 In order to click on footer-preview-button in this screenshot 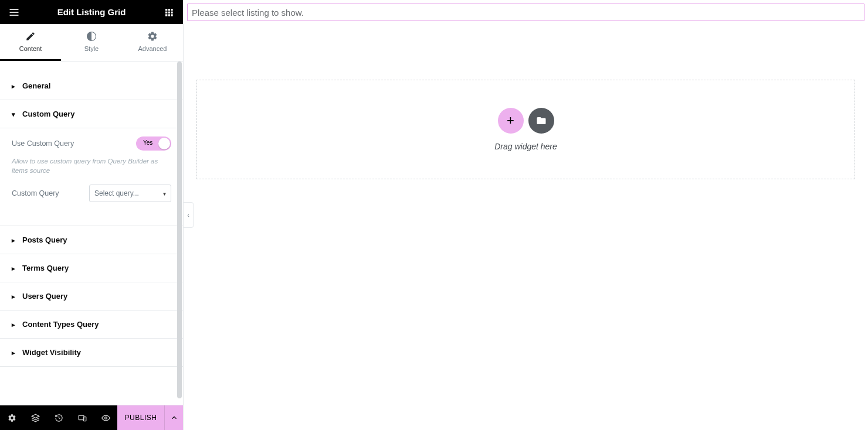, I will do `click(106, 418)`.